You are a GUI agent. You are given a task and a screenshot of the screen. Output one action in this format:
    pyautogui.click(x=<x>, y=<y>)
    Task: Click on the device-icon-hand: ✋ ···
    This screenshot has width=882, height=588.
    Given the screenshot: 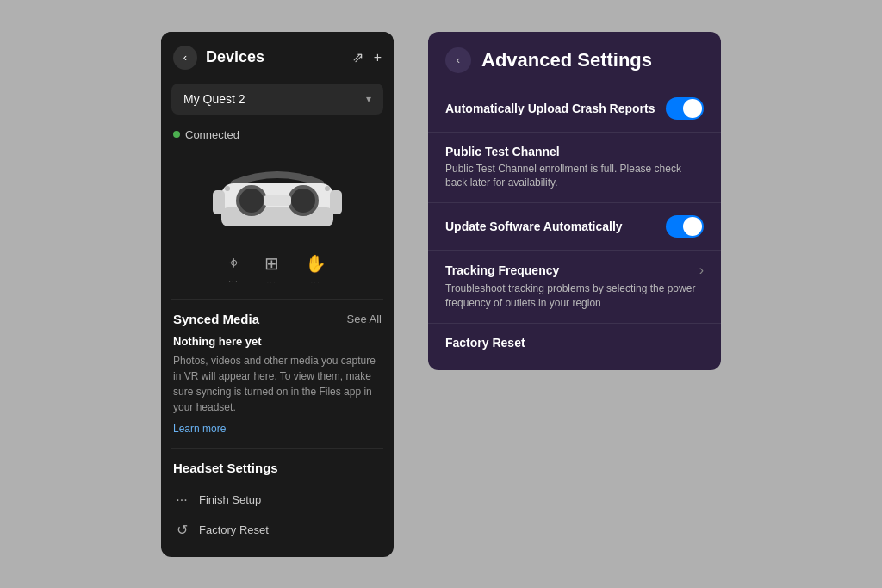 What is the action you would take?
    pyautogui.click(x=315, y=270)
    